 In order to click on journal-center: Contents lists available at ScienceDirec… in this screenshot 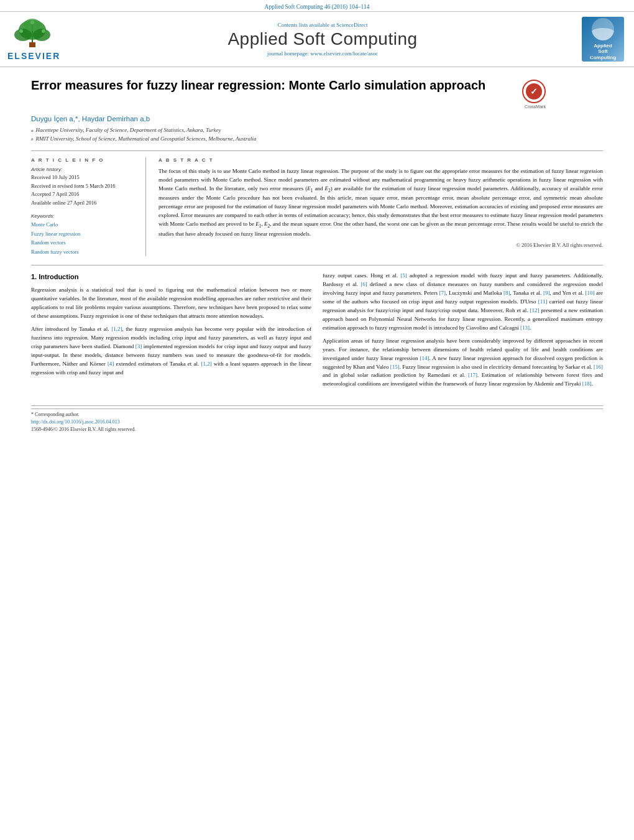, I will do `click(323, 39)`.